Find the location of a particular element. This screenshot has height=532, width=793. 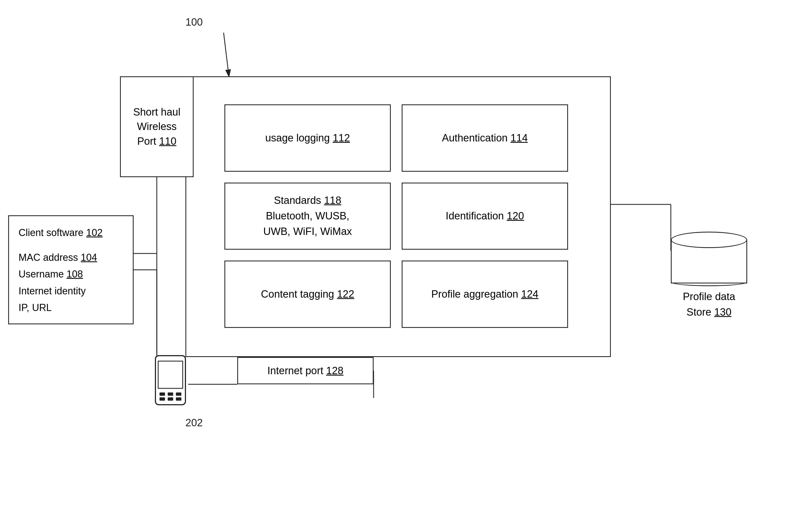

identification-number: 120 is located at coordinates (515, 216).